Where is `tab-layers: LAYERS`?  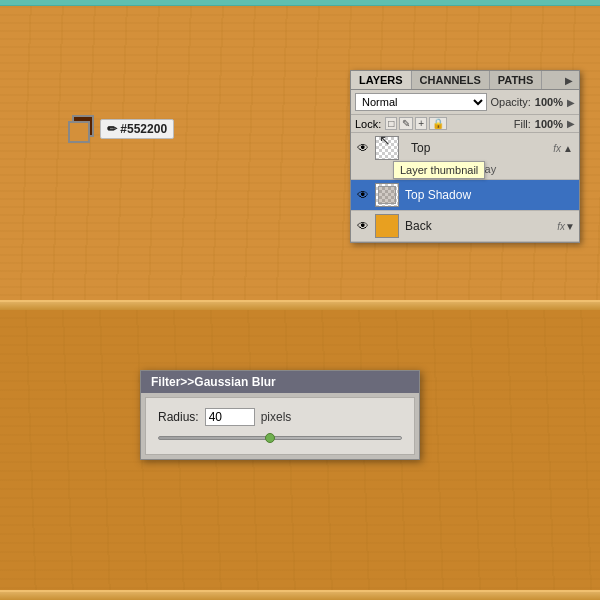
tab-layers: LAYERS is located at coordinates (382, 80).